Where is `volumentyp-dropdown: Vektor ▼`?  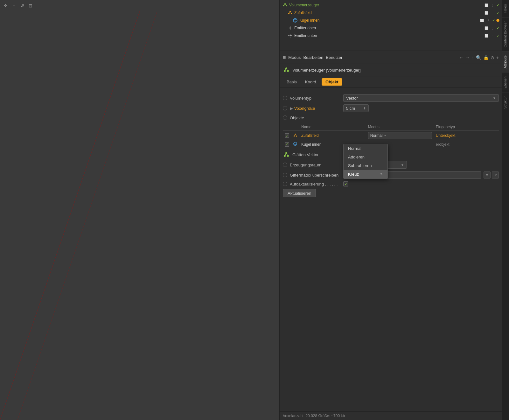
volumentyp-dropdown: Vektor ▼ is located at coordinates (421, 98).